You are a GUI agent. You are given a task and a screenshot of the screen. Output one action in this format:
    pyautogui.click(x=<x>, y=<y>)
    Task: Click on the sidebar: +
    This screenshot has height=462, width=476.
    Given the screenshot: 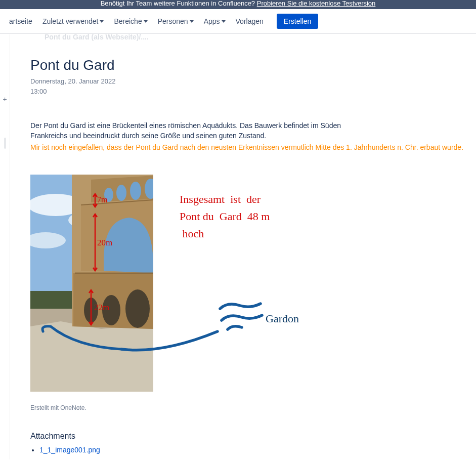 What is the action you would take?
    pyautogui.click(x=5, y=247)
    